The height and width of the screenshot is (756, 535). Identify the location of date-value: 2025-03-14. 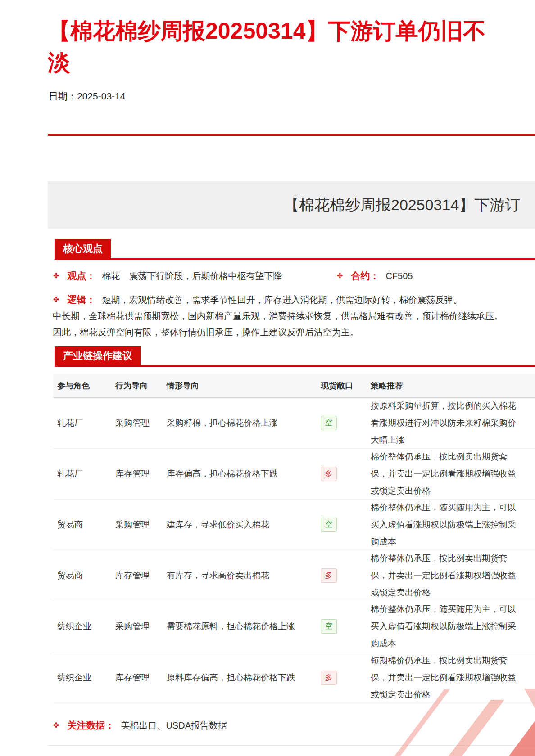
(101, 96).